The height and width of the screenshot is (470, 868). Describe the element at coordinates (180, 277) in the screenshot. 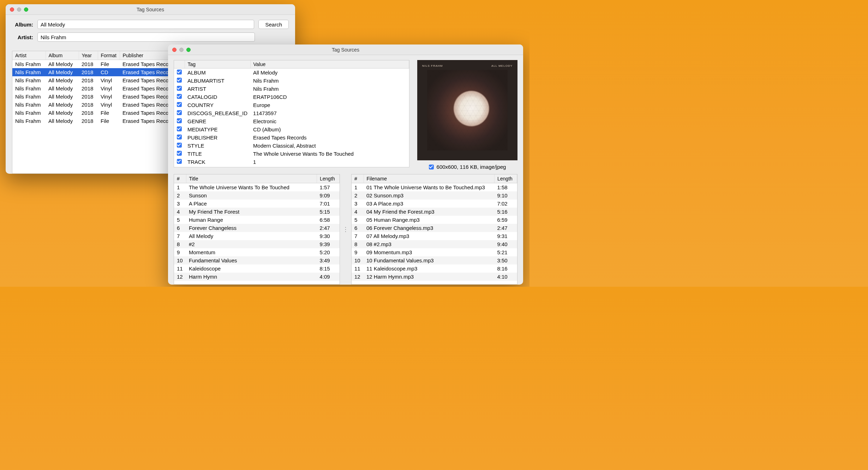

I see `track-num: 12` at that location.